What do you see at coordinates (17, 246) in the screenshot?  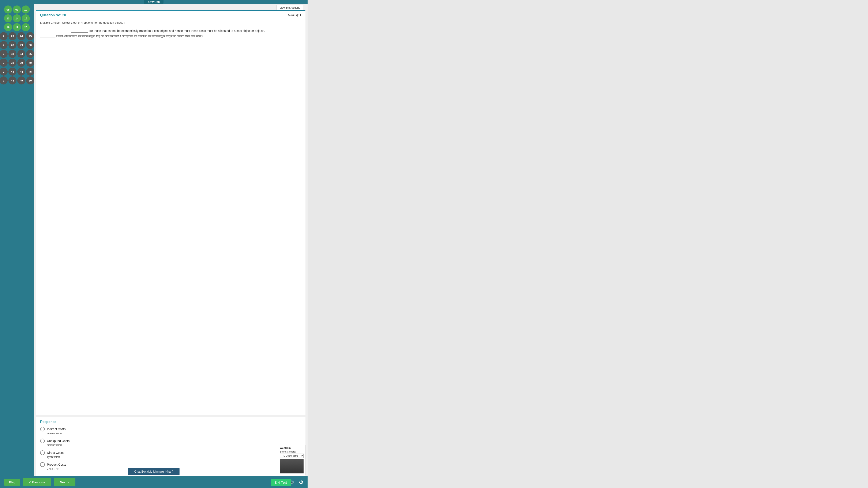 I see `sidebar: 0809101314151819202232425228293023334352…` at bounding box center [17, 246].